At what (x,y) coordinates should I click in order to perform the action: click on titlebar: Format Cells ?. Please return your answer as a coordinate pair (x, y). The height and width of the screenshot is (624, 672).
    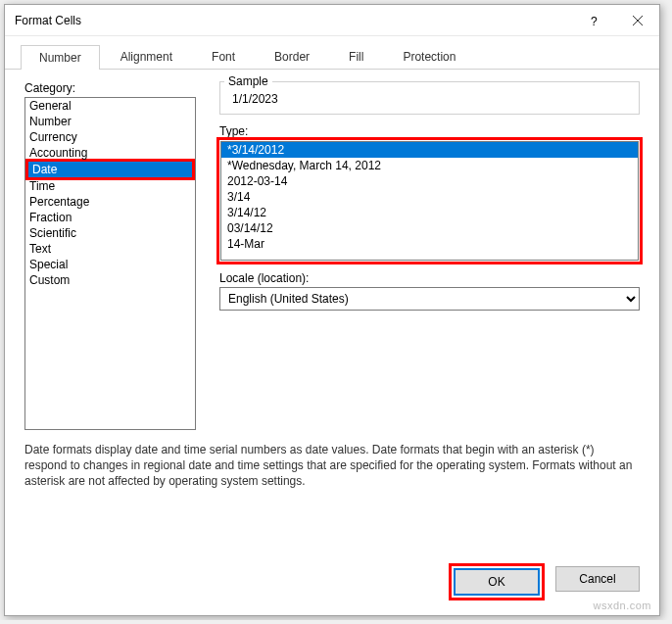
    Looking at the image, I should click on (332, 21).